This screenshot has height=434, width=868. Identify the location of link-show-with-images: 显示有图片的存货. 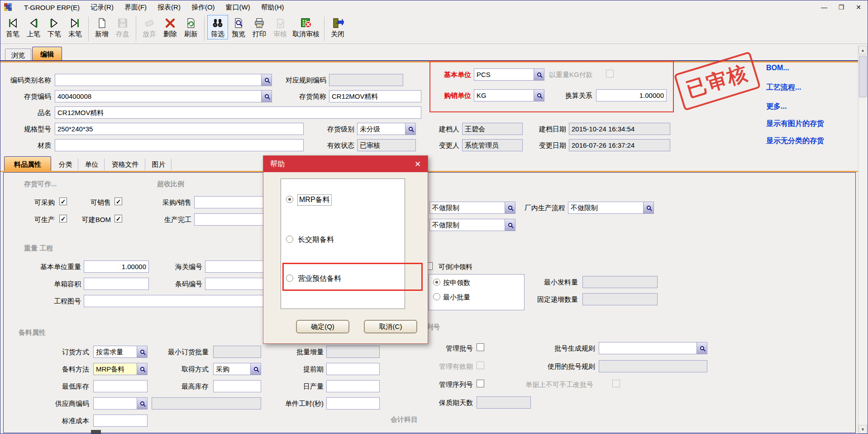
(795, 124).